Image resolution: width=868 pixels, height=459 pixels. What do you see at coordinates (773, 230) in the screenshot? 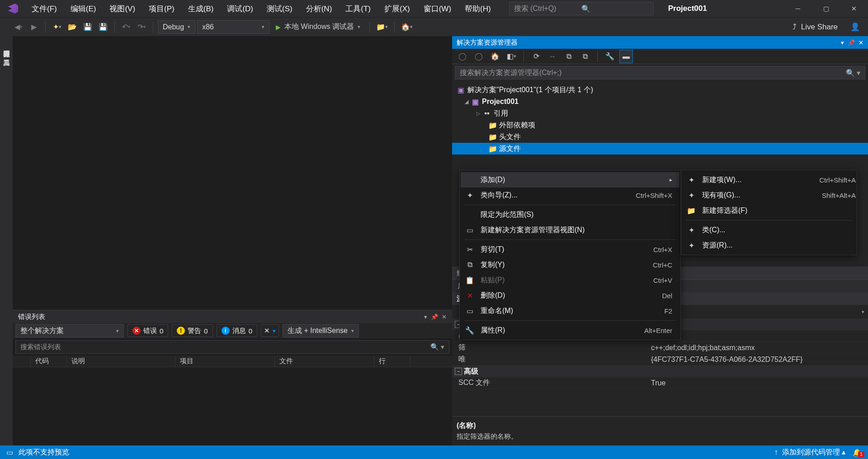
I see `context-menu-item: ✦类(C)...` at bounding box center [773, 230].